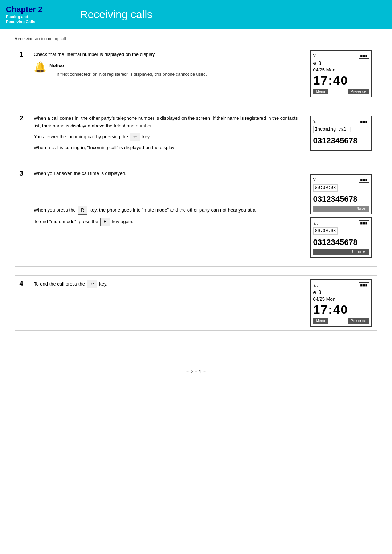 The width and height of the screenshot is (392, 554). I want to click on soft-key-presence-1: Presence, so click(358, 91).